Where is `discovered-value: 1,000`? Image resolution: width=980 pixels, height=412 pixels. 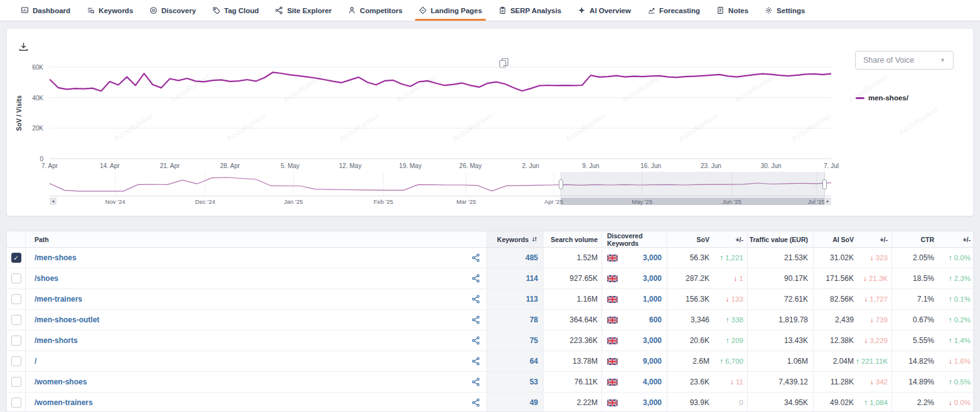 discovered-value: 1,000 is located at coordinates (652, 299).